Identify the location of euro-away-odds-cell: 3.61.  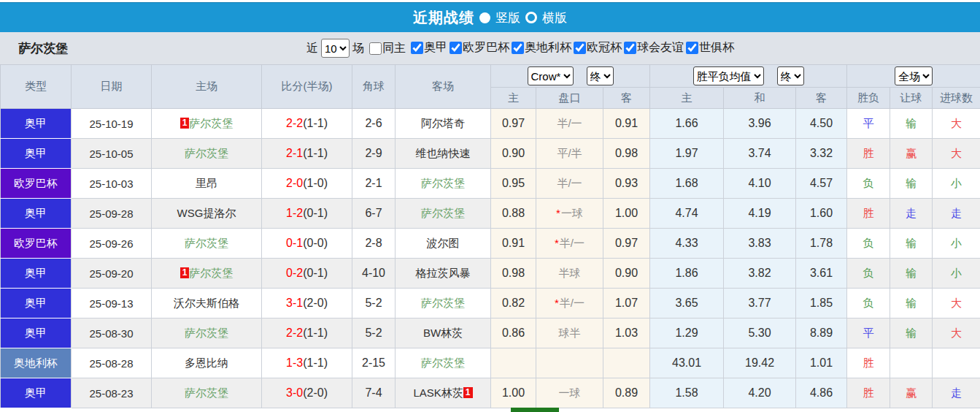
(822, 273).